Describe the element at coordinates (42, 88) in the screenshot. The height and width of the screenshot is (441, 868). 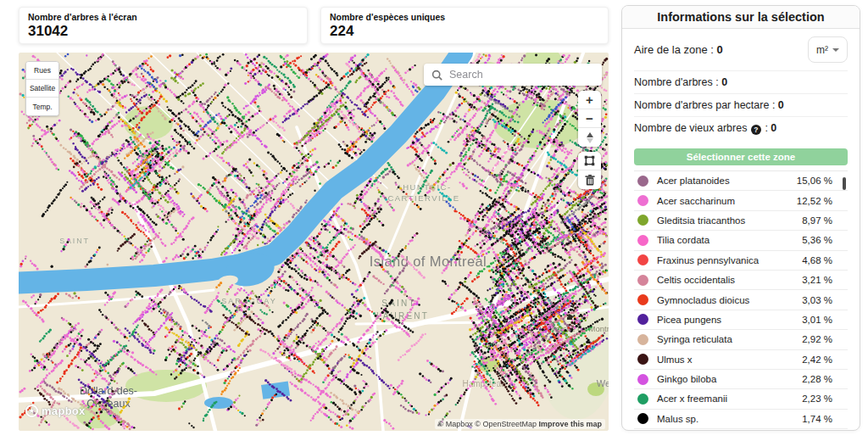
I see `layer-switcher: RuesSatelliteTemp.` at that location.